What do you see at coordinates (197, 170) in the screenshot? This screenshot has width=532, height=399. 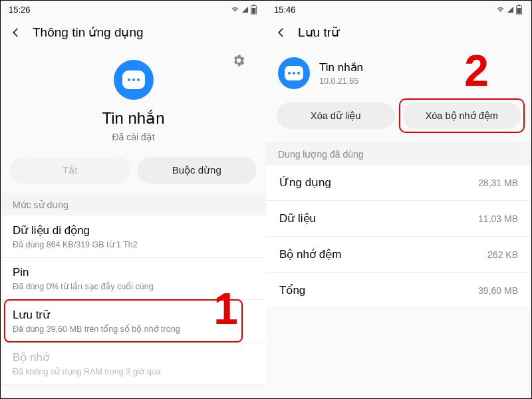 I see `force-stop-button: Buộc dừng` at bounding box center [197, 170].